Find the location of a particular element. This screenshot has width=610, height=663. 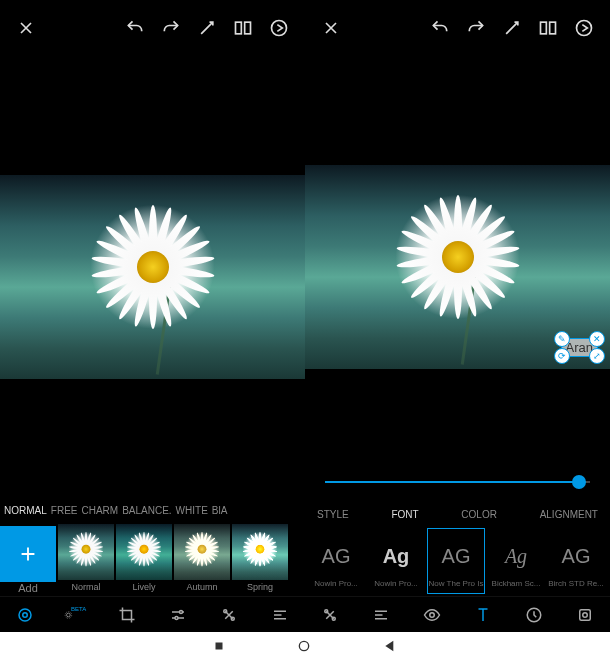

left-tool-row: BETA is located at coordinates (152, 614).